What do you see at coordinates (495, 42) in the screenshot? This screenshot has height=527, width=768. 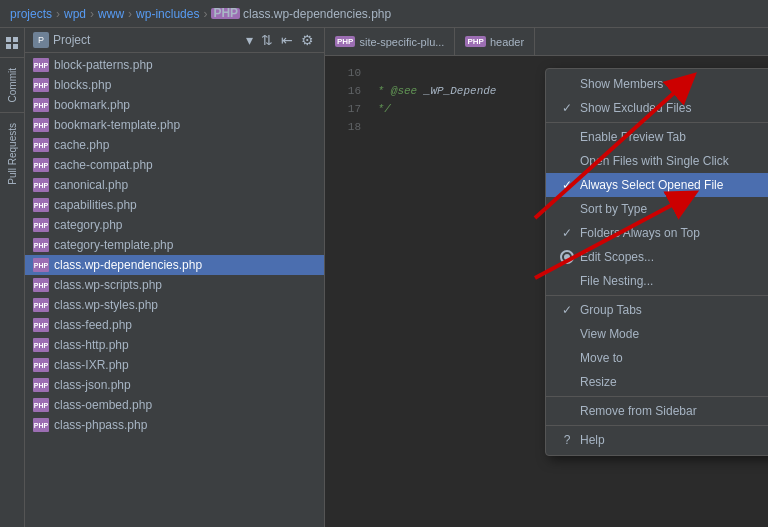 I see `tab-header: PHP header` at bounding box center [495, 42].